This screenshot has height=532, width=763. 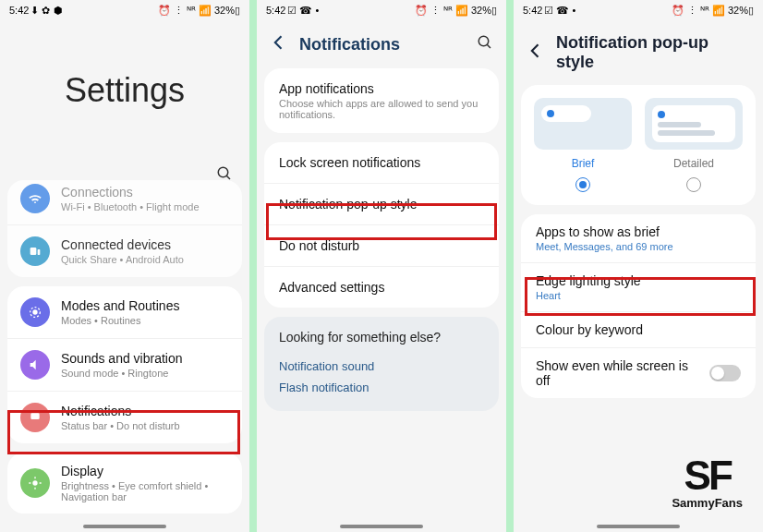 What do you see at coordinates (382, 101) in the screenshot?
I see `settings-item-app-notifications: App notifications Choose which apps are …` at bounding box center [382, 101].